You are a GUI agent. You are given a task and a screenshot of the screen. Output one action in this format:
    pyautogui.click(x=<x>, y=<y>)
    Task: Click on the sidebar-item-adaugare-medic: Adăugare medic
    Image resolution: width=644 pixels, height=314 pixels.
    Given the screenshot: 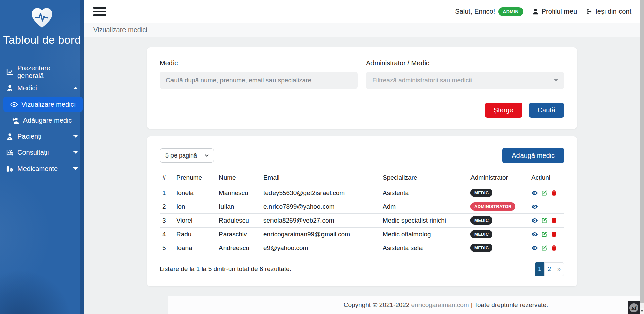 What is the action you would take?
    pyautogui.click(x=42, y=120)
    